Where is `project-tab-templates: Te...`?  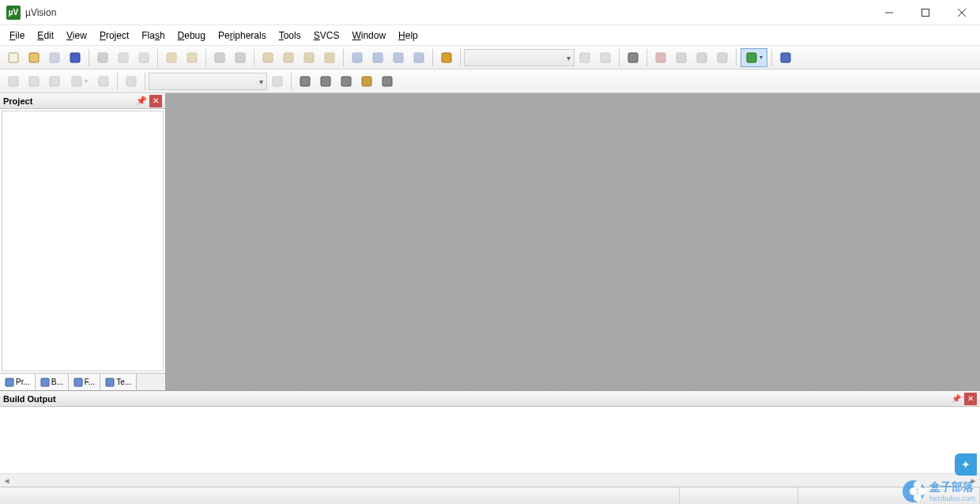
project-tab-templates: Te... is located at coordinates (119, 382).